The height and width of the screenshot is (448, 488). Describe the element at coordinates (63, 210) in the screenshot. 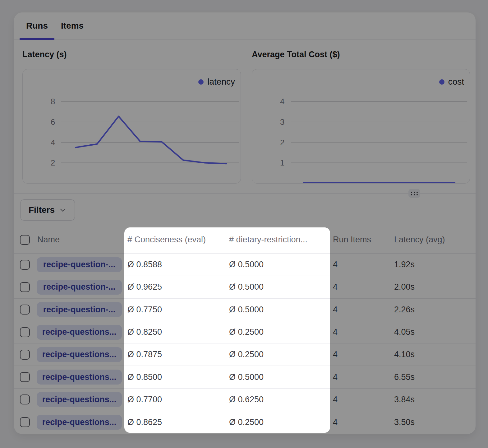

I see `chevron-down-icon` at that location.